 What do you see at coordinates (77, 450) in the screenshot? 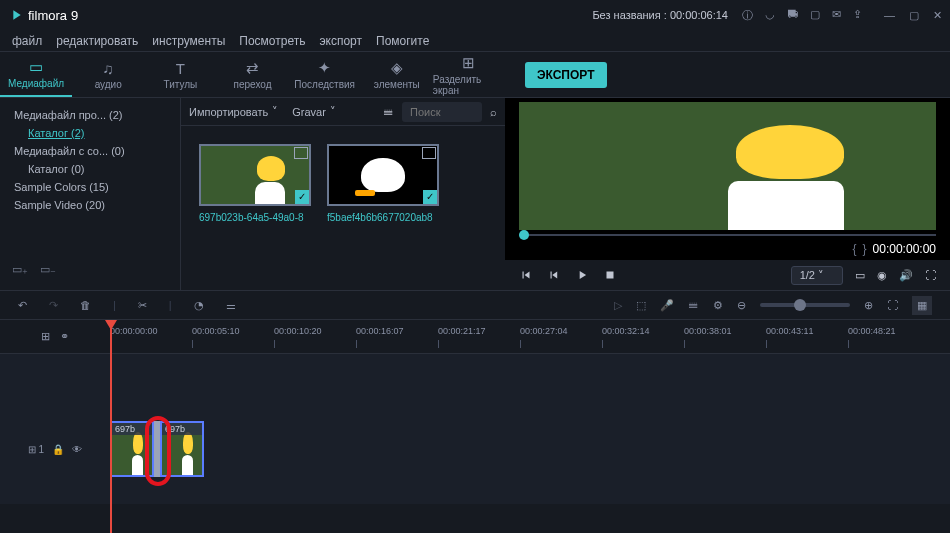
I see `eye-icon: 👁` at bounding box center [77, 450].